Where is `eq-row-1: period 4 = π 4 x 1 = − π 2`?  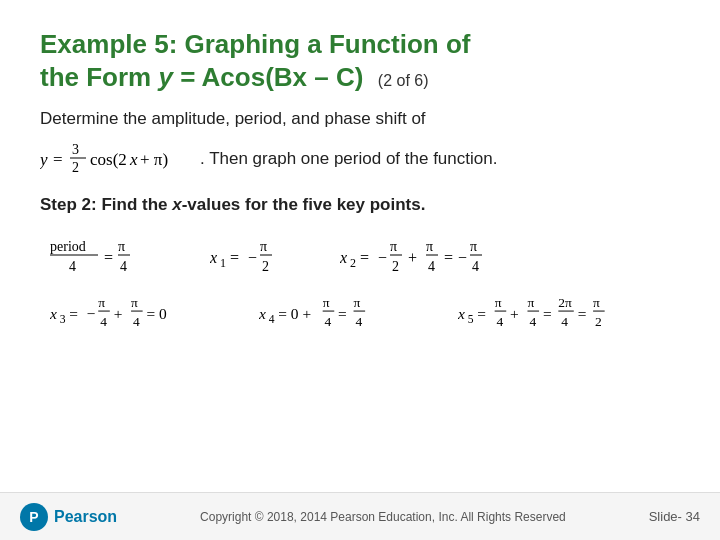 eq-row-1: period 4 = π 4 x 1 = − π 2 is located at coordinates (365, 257).